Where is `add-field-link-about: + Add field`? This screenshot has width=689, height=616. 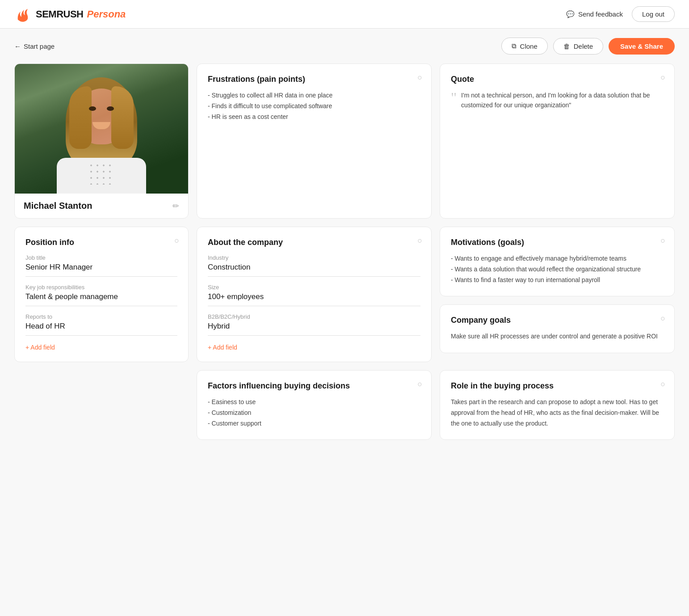
add-field-link-about: + Add field is located at coordinates (314, 347).